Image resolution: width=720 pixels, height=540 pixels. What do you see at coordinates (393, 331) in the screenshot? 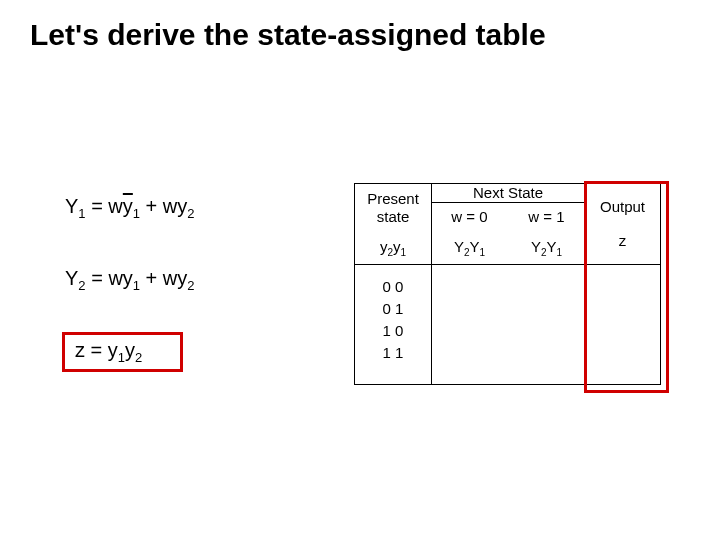
I see `row-10: 1 0` at bounding box center [393, 331].